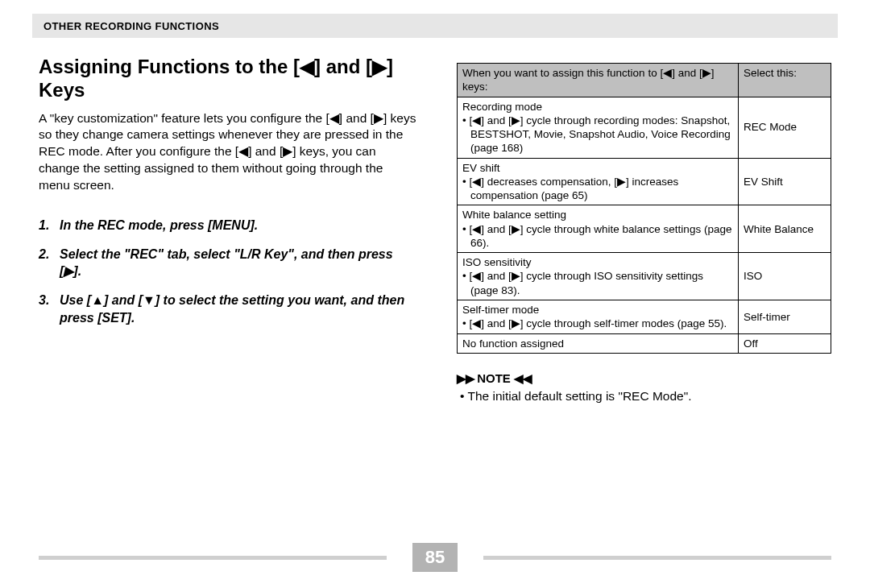  Describe the element at coordinates (598, 324) in the screenshot. I see `function-bullet: • [◀] and [▶] cycle through self-timer m…` at that location.